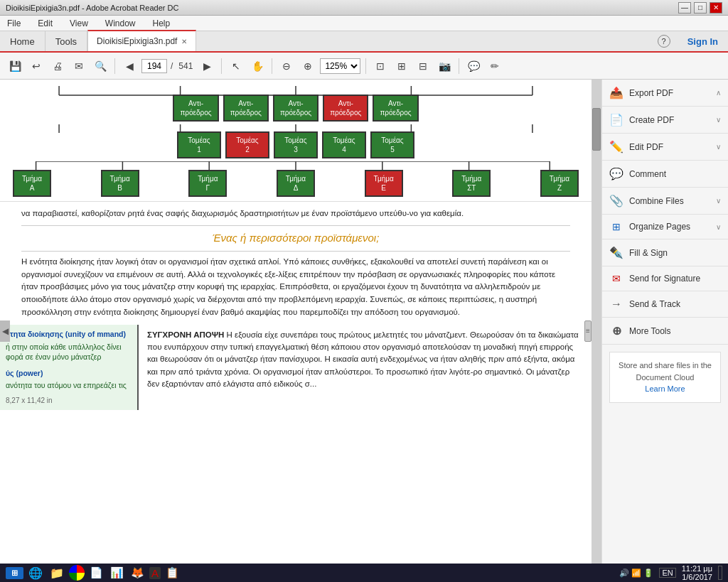 The image size is (728, 582). Describe the element at coordinates (364, 23) in the screenshot. I see `menubar: File Edit View Window Help` at that location.